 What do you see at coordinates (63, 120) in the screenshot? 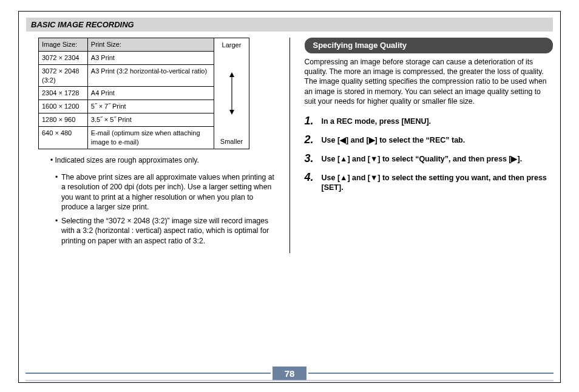
I see `cell-size: 1280 × 960` at bounding box center [63, 120].